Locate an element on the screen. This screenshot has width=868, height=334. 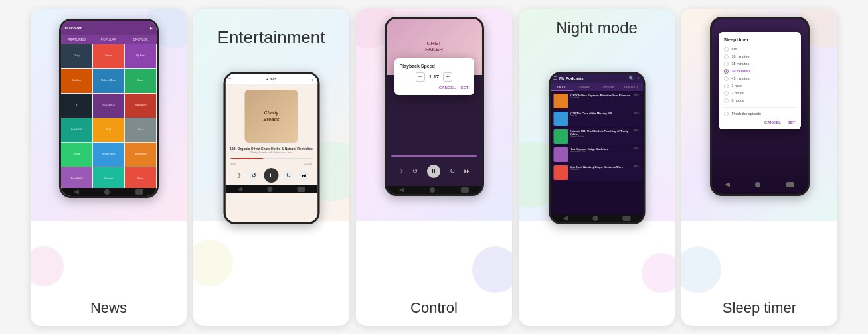
skip-fwd-btn: ↻ is located at coordinates (289, 175).